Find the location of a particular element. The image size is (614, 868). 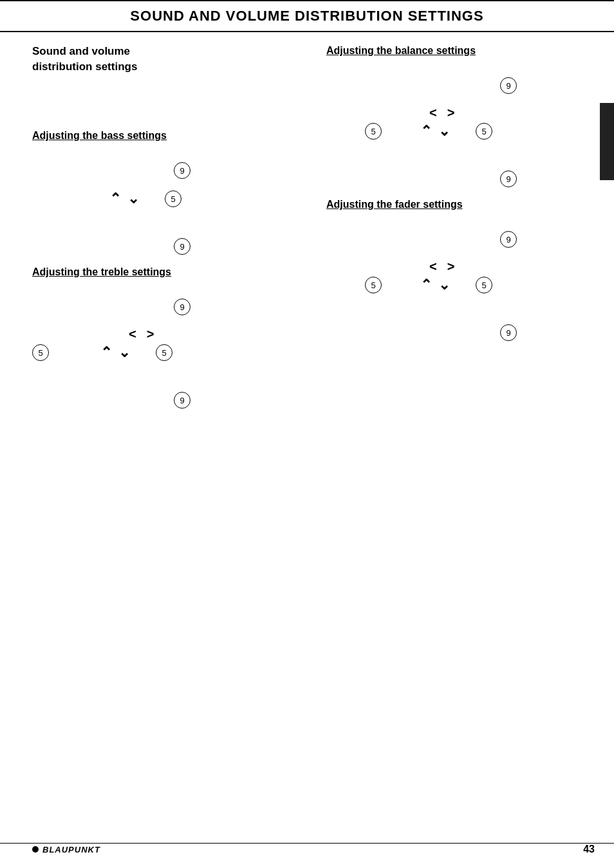

treble-circle-5-left: 5 is located at coordinates (41, 353).